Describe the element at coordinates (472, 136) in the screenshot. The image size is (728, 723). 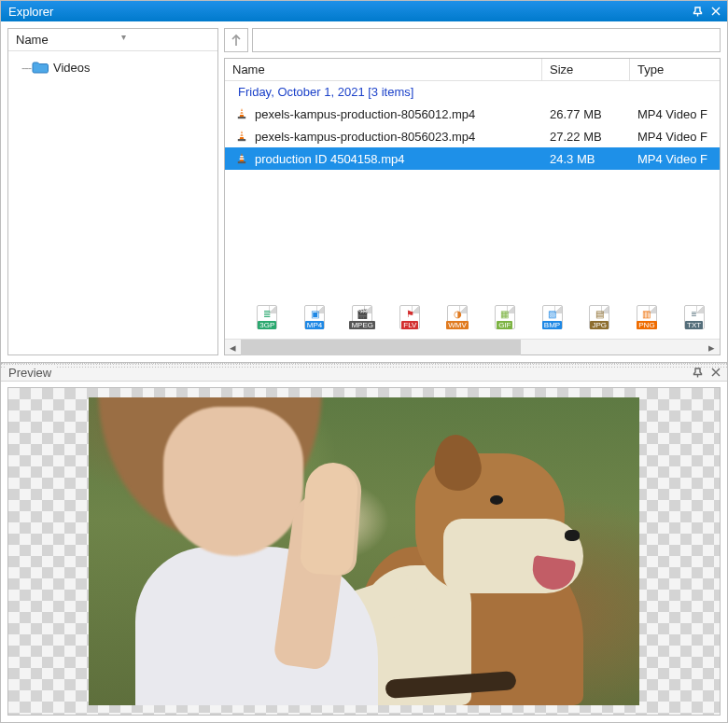
I see `file-rows: pexels-kampus-production-8056012.mp426.7…` at that location.